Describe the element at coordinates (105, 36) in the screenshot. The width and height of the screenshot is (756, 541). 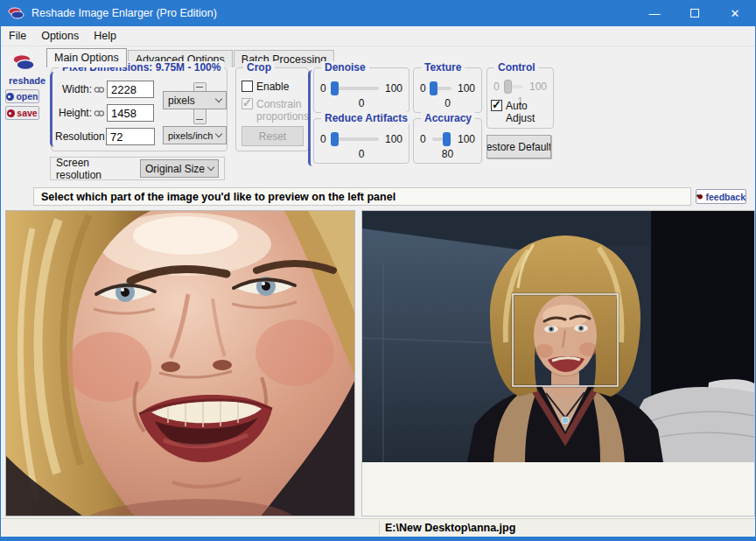
I see `menu-help: Help` at that location.